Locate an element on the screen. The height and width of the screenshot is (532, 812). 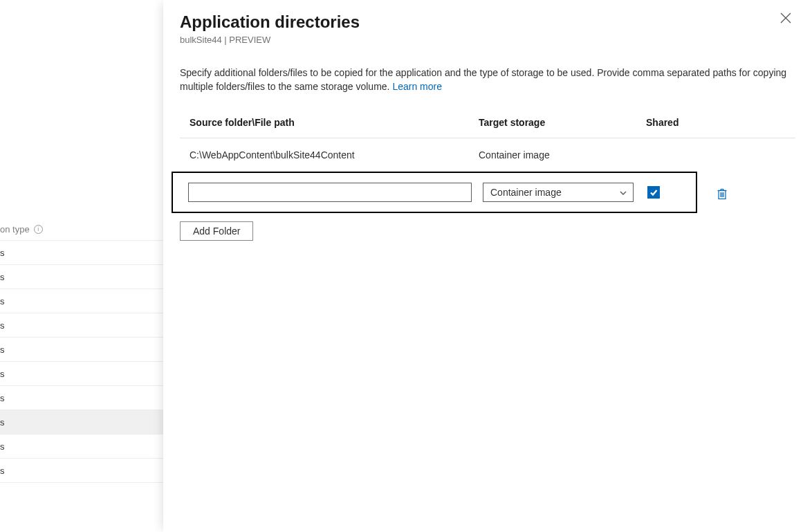
select-value: Container image is located at coordinates (526, 192).